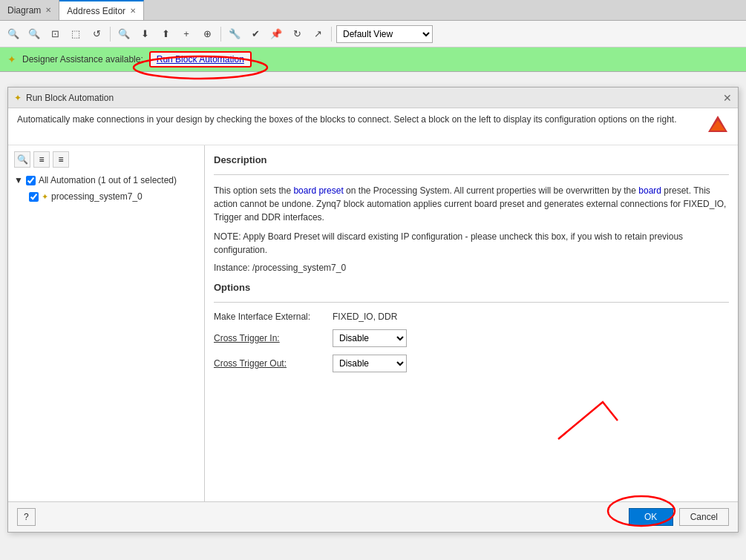 The height and width of the screenshot is (560, 746). What do you see at coordinates (133, 10) in the screenshot?
I see `tab-address-editor-close: ✕` at bounding box center [133, 10].